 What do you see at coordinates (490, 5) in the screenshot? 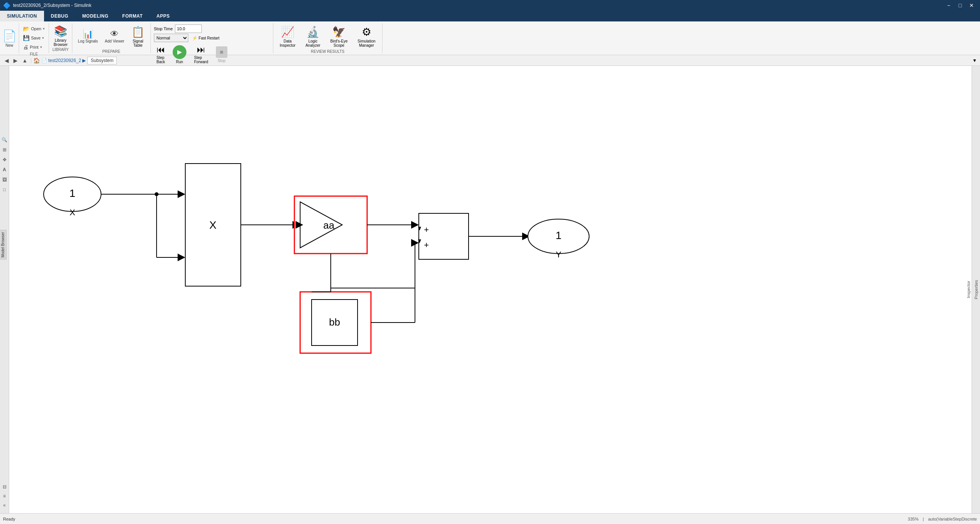
I see `title-bar: 🔷 test20230926_2/Subsystem - Simulink − …` at bounding box center [490, 5].